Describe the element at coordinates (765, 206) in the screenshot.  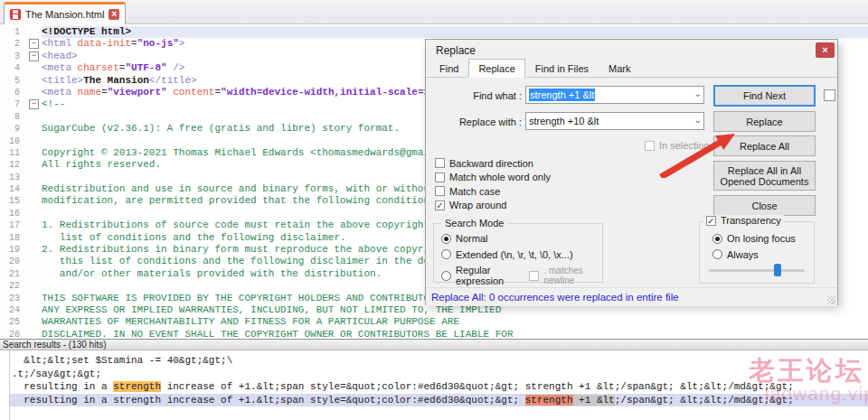
I see `dialog-close-button: Close` at that location.